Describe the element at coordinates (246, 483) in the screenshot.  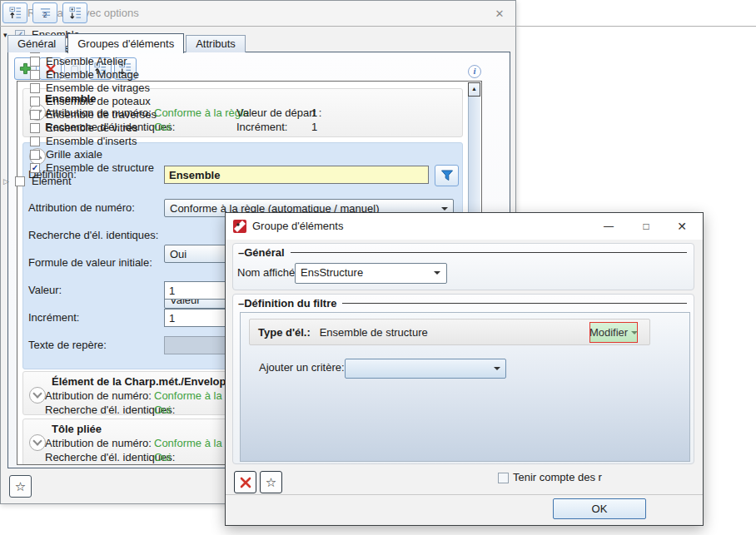
I see `red-x-icon` at that location.